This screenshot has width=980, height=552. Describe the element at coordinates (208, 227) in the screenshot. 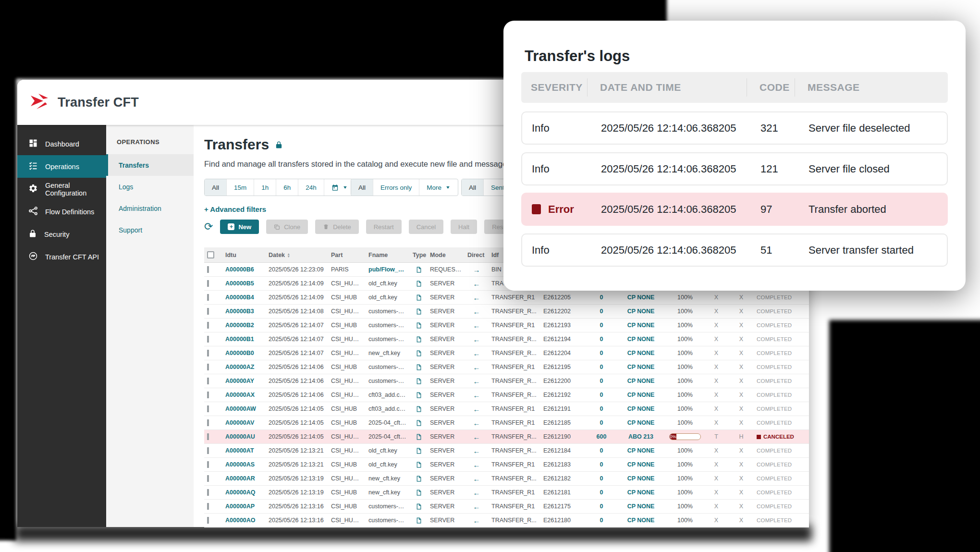

I see `refresh-icon: ⟳` at that location.